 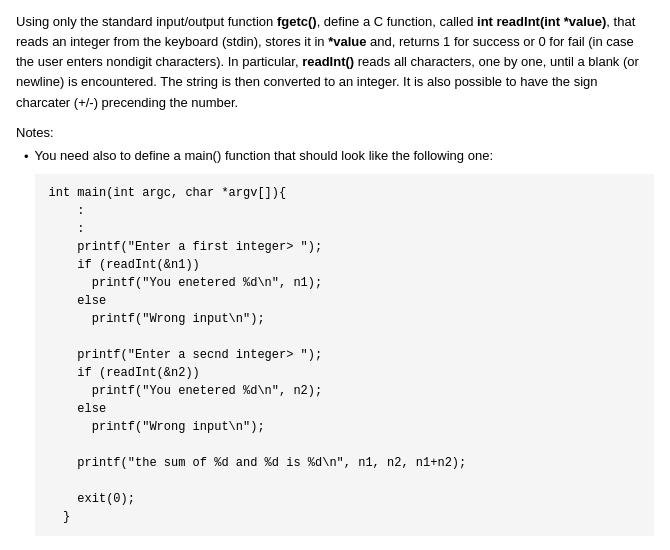 What do you see at coordinates (264, 156) in the screenshot?
I see `bullet-1-text: You need also to define a main() functio…` at bounding box center [264, 156].